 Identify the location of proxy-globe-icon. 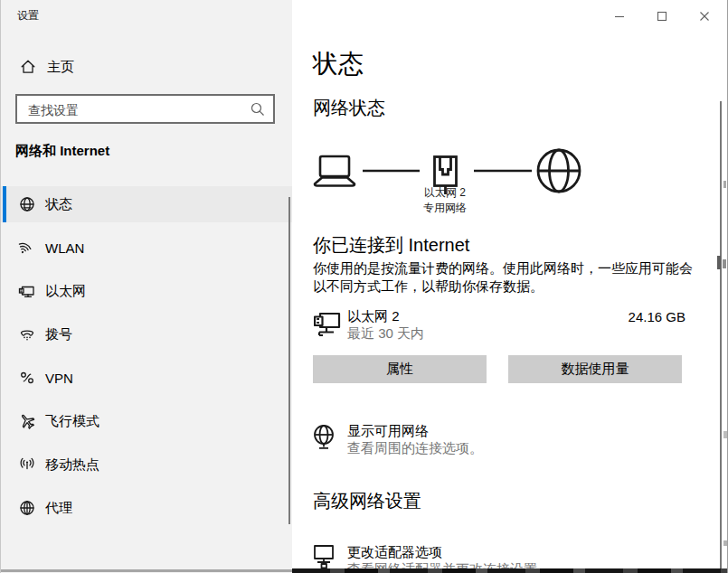
(27, 508).